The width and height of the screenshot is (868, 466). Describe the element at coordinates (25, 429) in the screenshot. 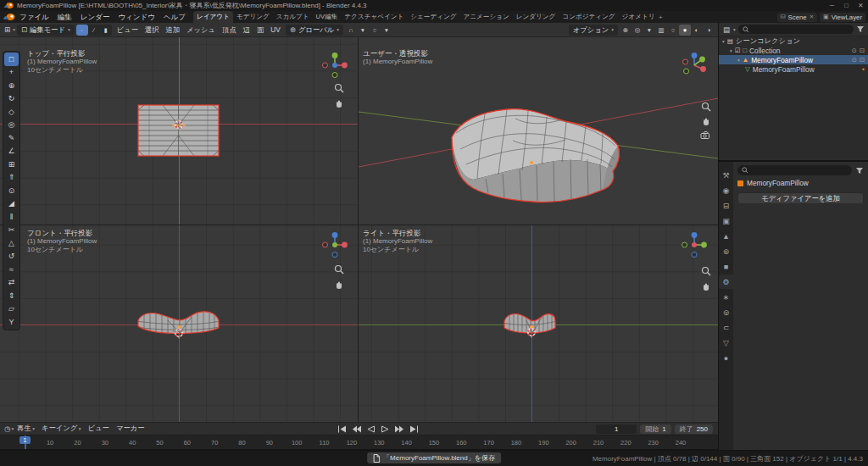

I see `timeline-menu-playback: 再生 ▾` at that location.